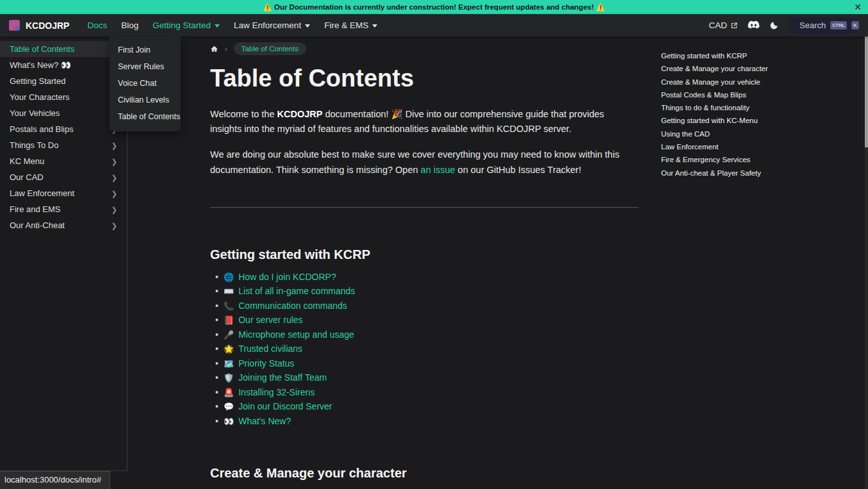 The width and height of the screenshot is (868, 489). I want to click on list-item: 🌟Trusted civilians, so click(432, 349).